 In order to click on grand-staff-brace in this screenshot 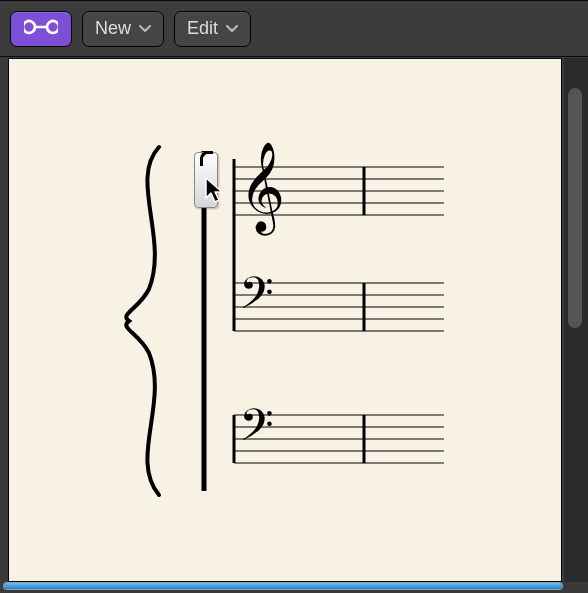, I will do `click(142, 321)`.